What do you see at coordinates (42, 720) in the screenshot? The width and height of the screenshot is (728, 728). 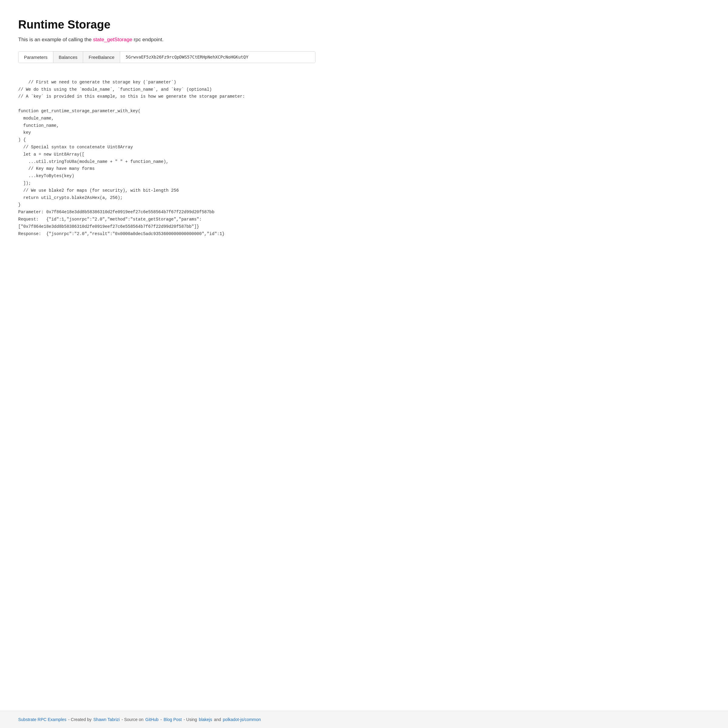 I see `site-link: Substrate RPC Examples` at bounding box center [42, 720].